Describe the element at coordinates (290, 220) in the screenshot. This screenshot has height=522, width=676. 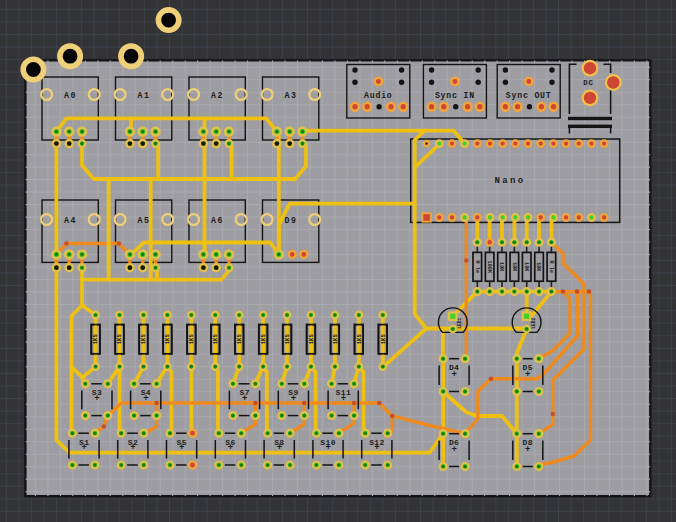
I see `svg-text: D9` at that location.